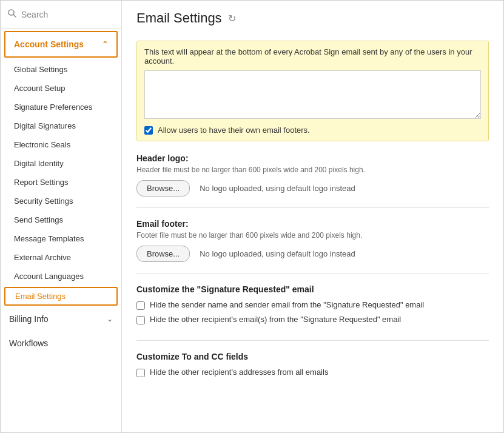 The width and height of the screenshot is (504, 433). Describe the element at coordinates (180, 18) in the screenshot. I see `page-title: Email Settings` at that location.